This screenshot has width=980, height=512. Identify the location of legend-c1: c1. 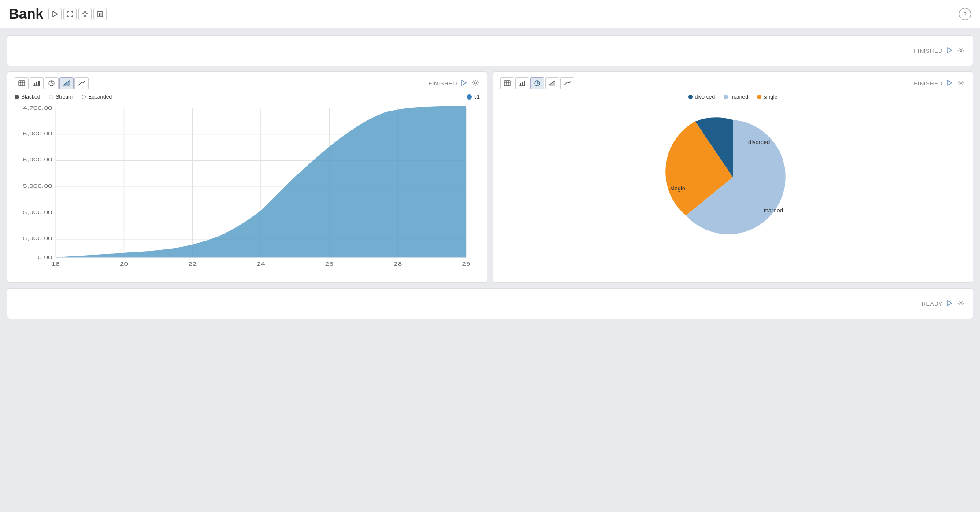
(473, 97).